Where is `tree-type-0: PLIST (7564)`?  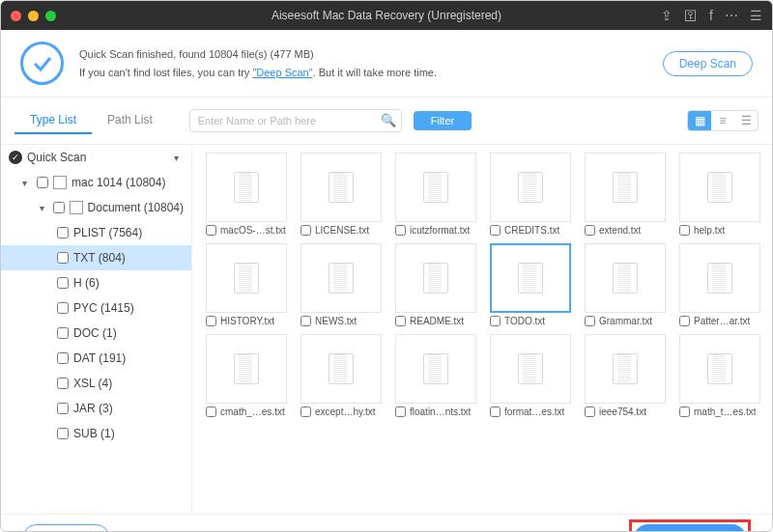
tree-type-0: PLIST (7564) is located at coordinates (97, 233).